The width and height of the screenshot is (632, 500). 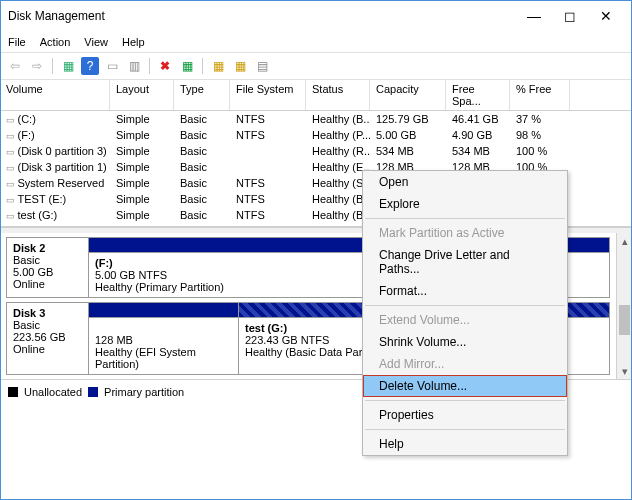 What do you see at coordinates (17, 42) in the screenshot?
I see `menu-file: File` at bounding box center [17, 42].